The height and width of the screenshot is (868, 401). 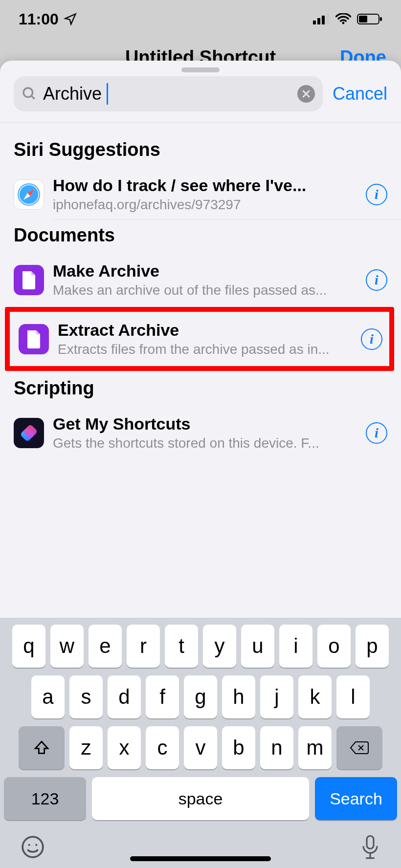 I want to click on action-row-extract-archive: Extract Archive Extracts files from the …, so click(x=200, y=339).